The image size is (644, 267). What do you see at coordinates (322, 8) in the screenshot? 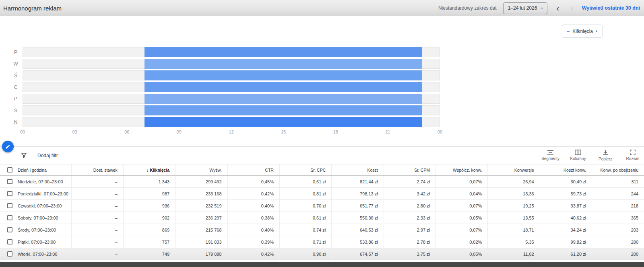
I see `top-bar: Harmonogram reklam Niestandardowy zakres…` at bounding box center [322, 8].